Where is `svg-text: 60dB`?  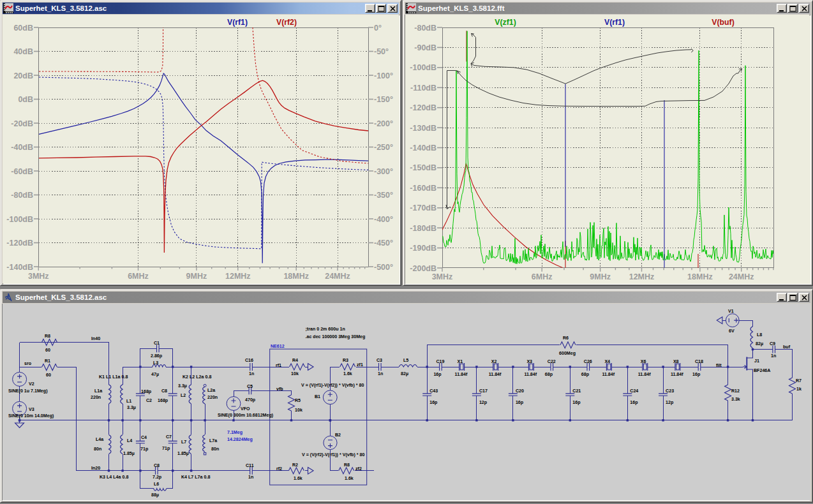 svg-text: 60dB is located at coordinates (23, 28).